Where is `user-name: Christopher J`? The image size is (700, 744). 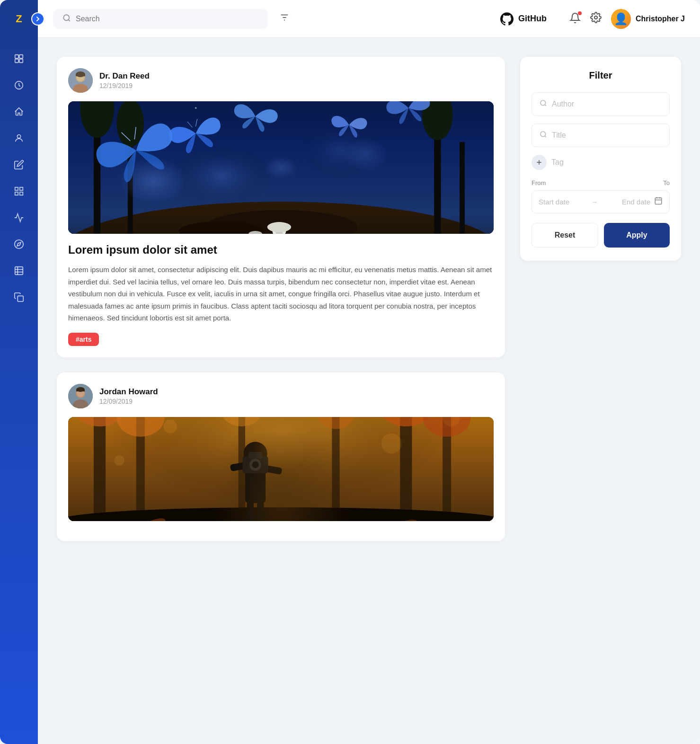 user-name: Christopher J is located at coordinates (660, 19).